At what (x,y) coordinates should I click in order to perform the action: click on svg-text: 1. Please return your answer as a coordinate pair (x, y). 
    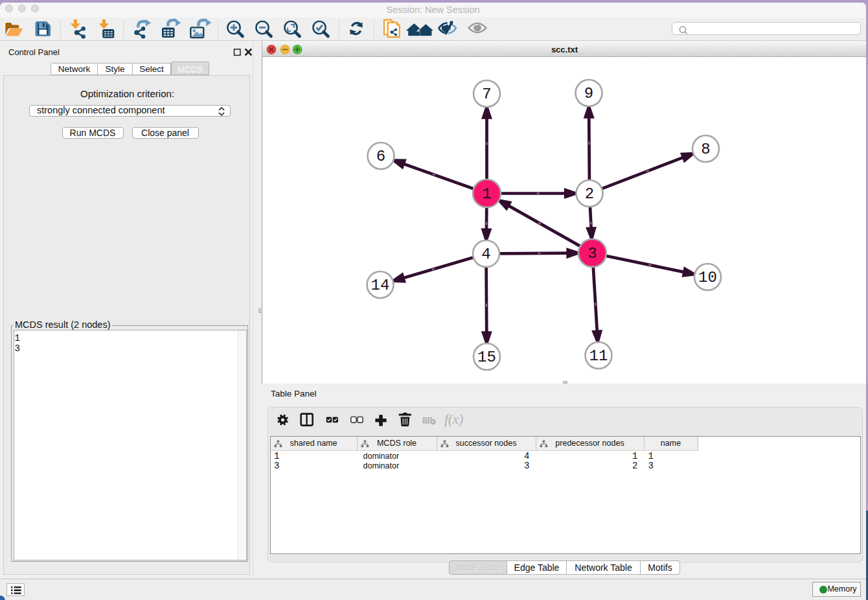
    Looking at the image, I should click on (486, 194).